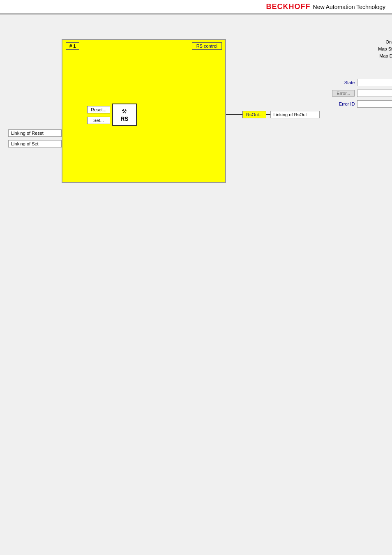 The height and width of the screenshot is (555, 392). What do you see at coordinates (35, 93) in the screenshot?
I see `left-labels-panel: Linking of Reset Linking of Set` at bounding box center [35, 93].